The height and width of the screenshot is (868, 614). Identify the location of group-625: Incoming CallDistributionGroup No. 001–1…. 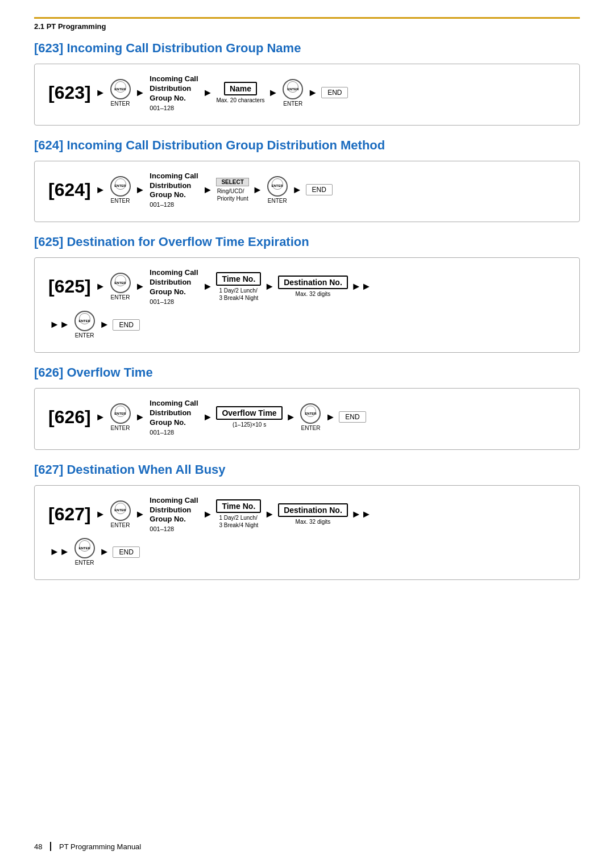
(174, 286).